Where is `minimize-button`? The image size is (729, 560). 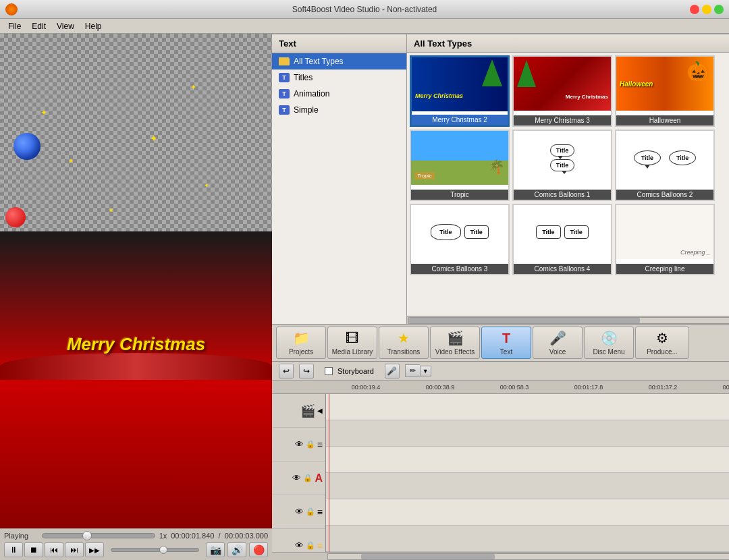
minimize-button is located at coordinates (707, 9).